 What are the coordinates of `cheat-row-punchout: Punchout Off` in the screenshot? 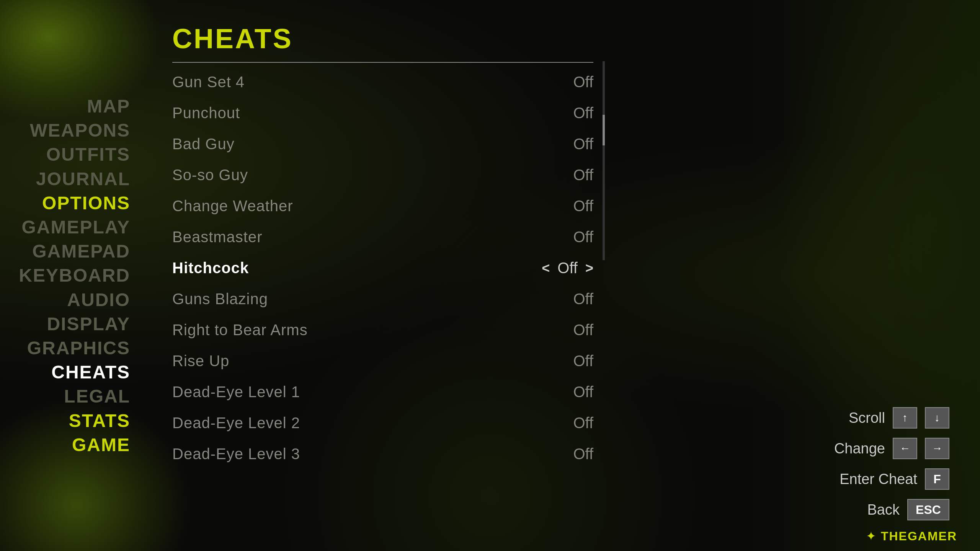 It's located at (383, 113).